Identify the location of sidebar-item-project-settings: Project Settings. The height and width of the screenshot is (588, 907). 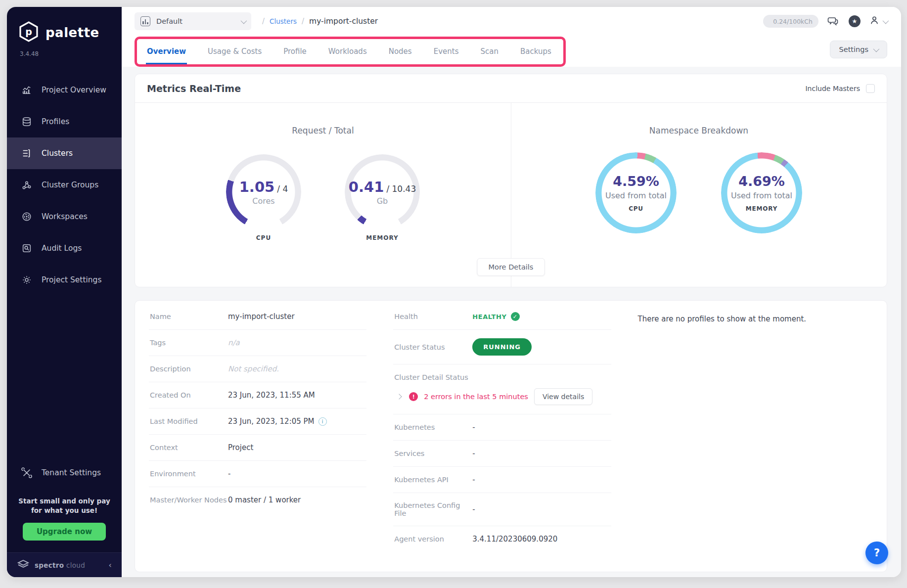
(64, 280).